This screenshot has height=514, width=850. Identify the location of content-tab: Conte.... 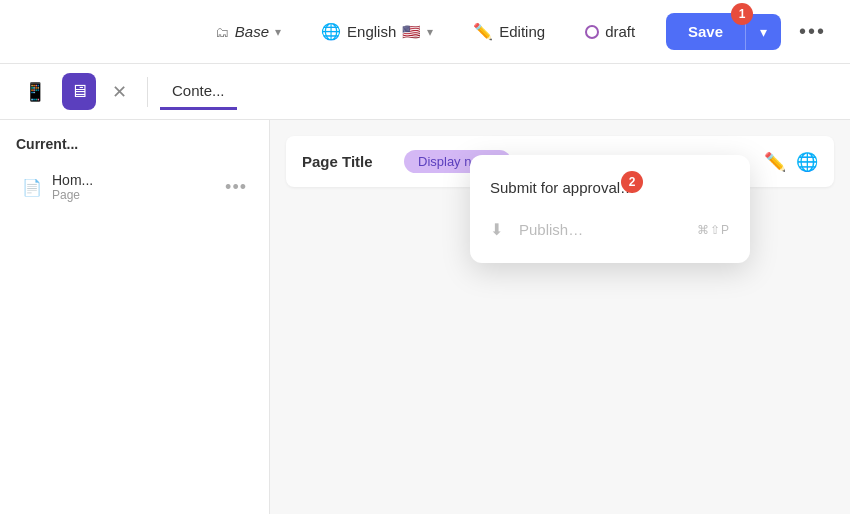
(198, 92).